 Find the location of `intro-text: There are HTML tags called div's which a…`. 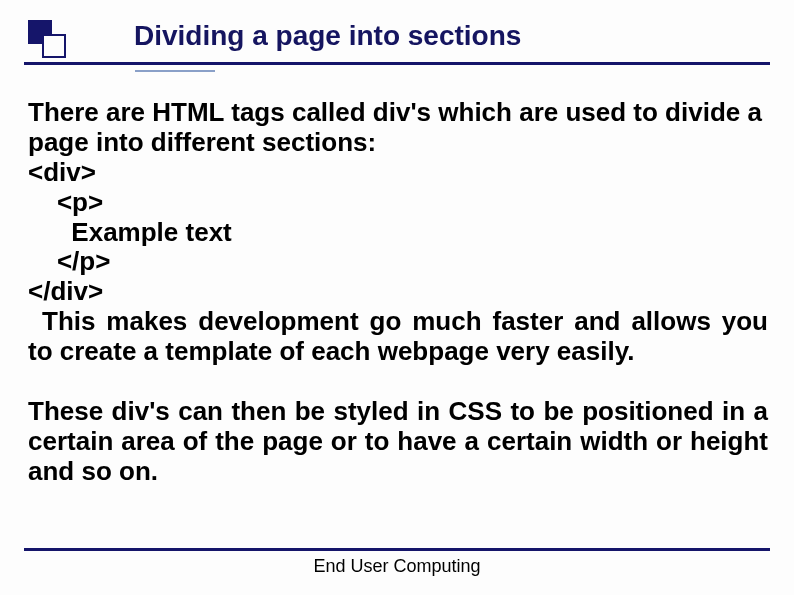

intro-text: There are HTML tags called div's which a… is located at coordinates (398, 128).